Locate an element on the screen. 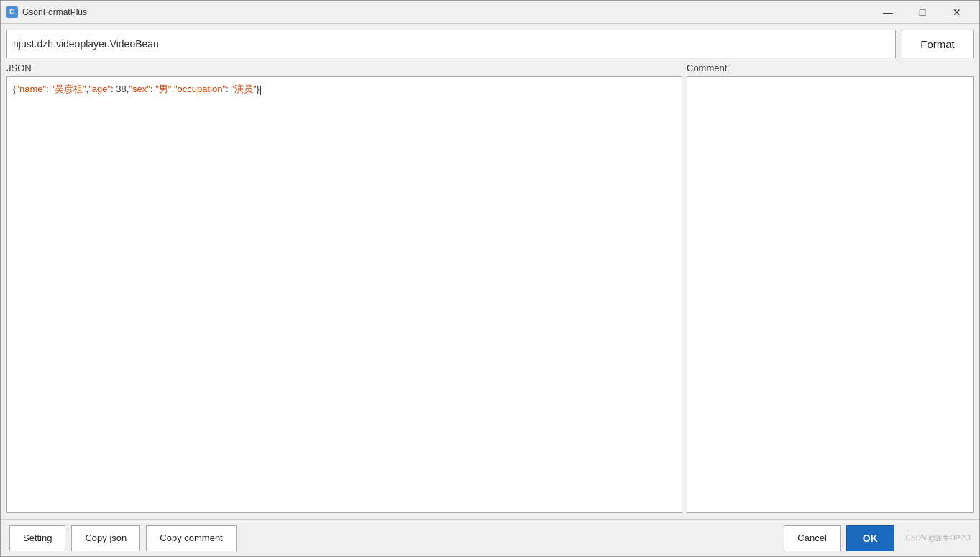 The height and width of the screenshot is (557, 980). bottom-right-buttons: Cancel OK CSDN @派牛OPPO is located at coordinates (877, 538).